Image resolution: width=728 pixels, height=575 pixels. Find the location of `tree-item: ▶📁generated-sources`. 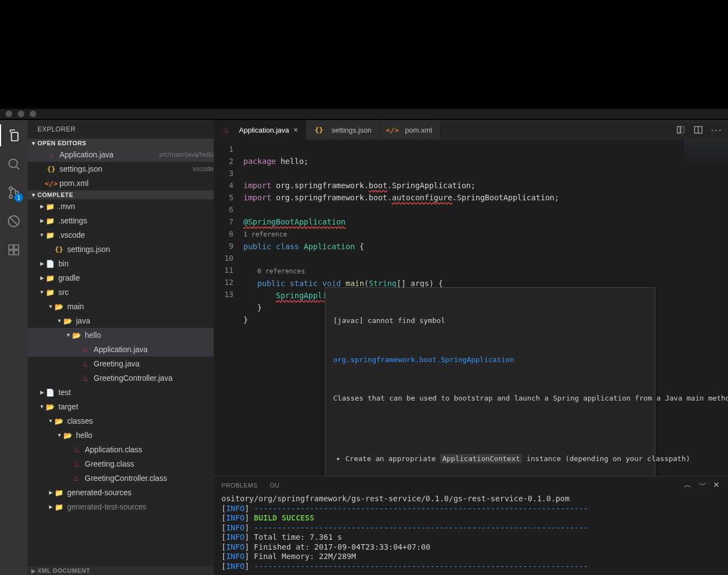

tree-item: ▶📁generated-sources is located at coordinates (121, 492).